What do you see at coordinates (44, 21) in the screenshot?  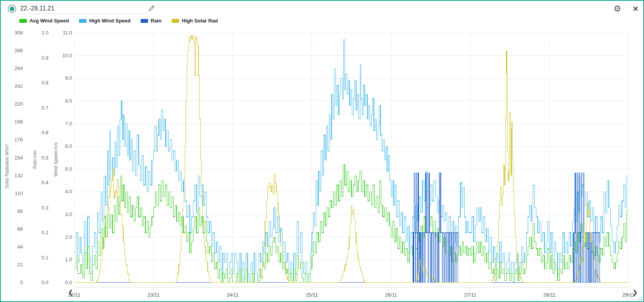 I see `legend-item-avg-wind-speed: Avg Wind Speed` at bounding box center [44, 21].